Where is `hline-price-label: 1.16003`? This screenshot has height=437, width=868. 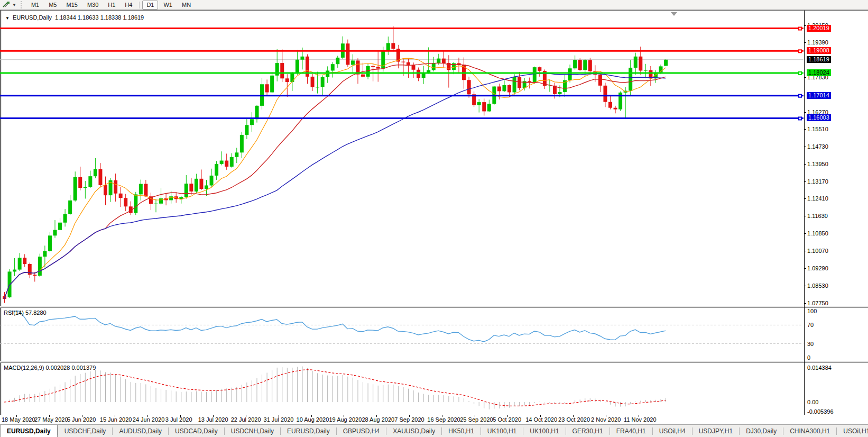 hline-price-label: 1.16003 is located at coordinates (819, 117).